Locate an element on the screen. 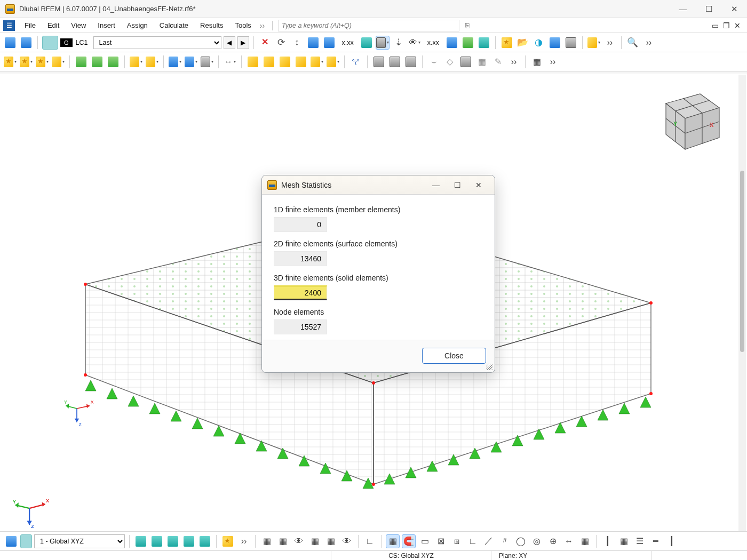 The image size is (747, 560). show-loads-button: ⇣ is located at coordinates (399, 43).